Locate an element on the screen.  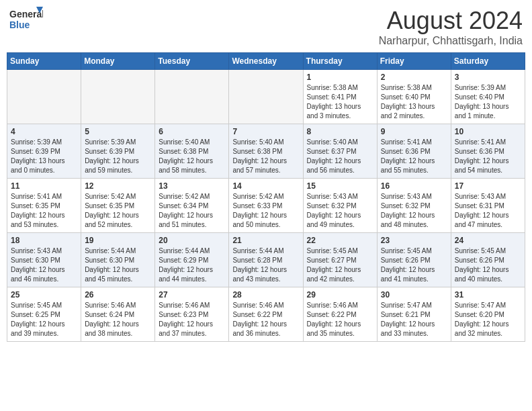
calendar-day: 2Sunrise: 5:38 AM Sunset: 6:40 PM Daylig… is located at coordinates (414, 97).